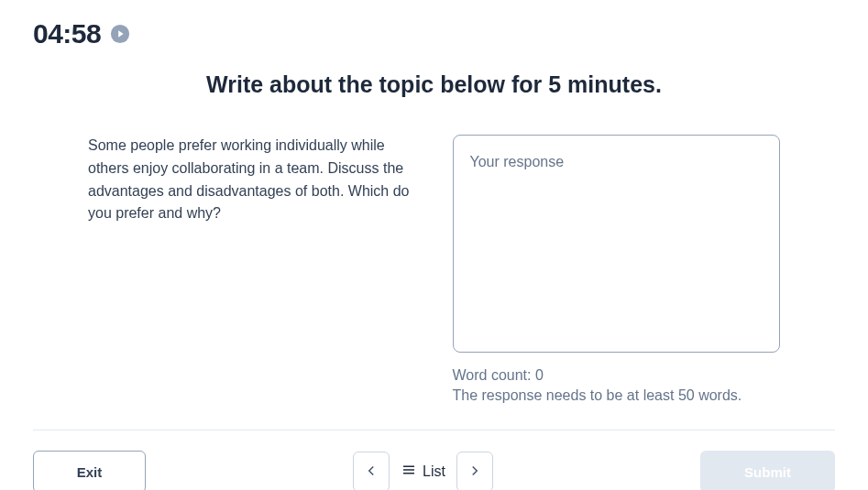  I want to click on validation-message: The response needs to be at least 50 wor…, so click(617, 396).